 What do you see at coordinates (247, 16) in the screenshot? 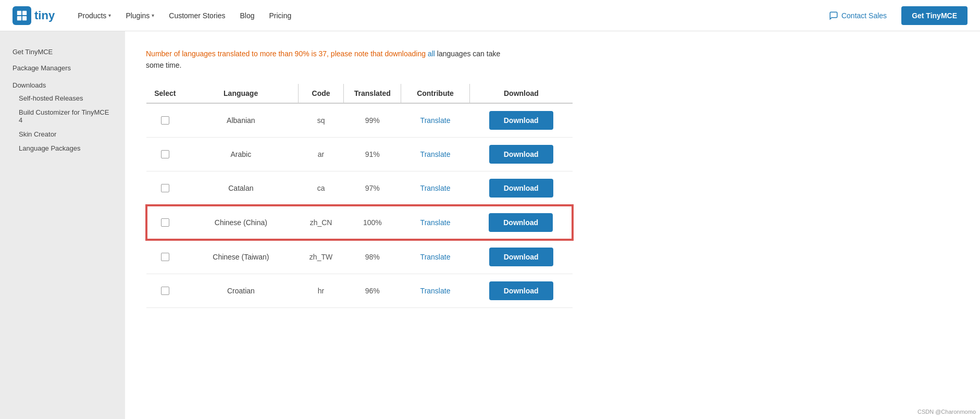
I see `nav-blog: Blog` at bounding box center [247, 16].